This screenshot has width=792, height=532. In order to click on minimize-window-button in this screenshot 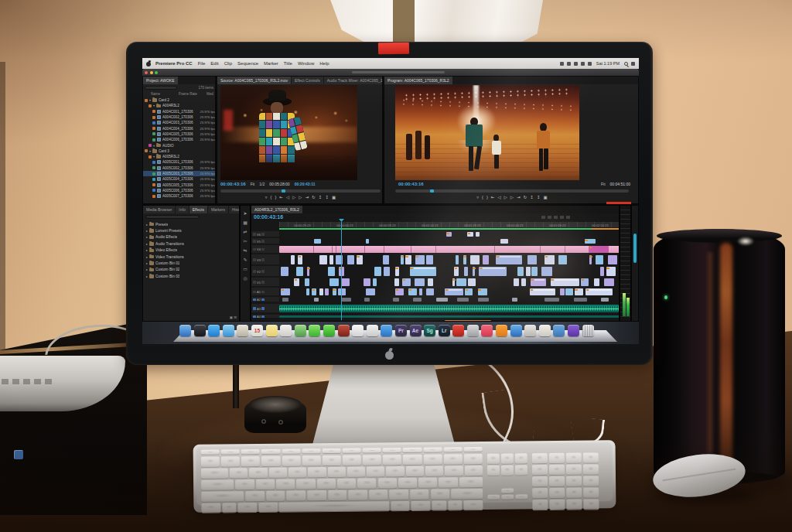, I will do `click(152, 73)`.